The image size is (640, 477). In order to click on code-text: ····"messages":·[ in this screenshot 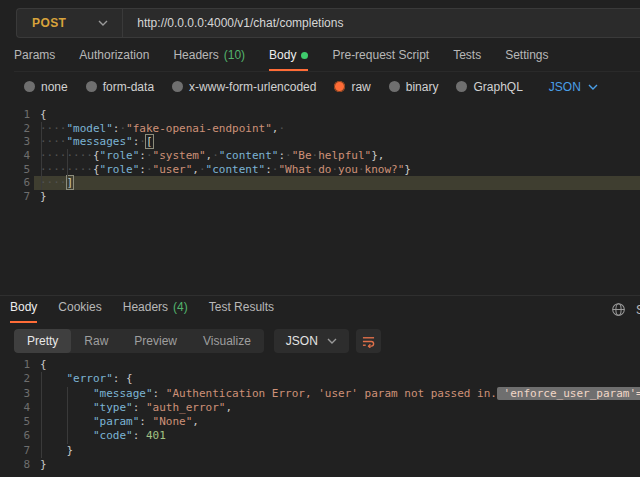, I will do `click(335, 142)`.